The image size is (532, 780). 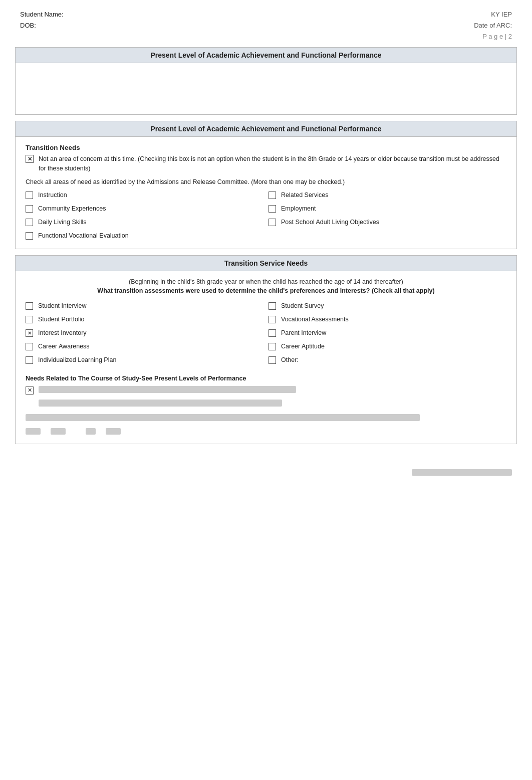 What do you see at coordinates (305, 195) in the screenshot?
I see `related-services-label: Related Services` at bounding box center [305, 195].